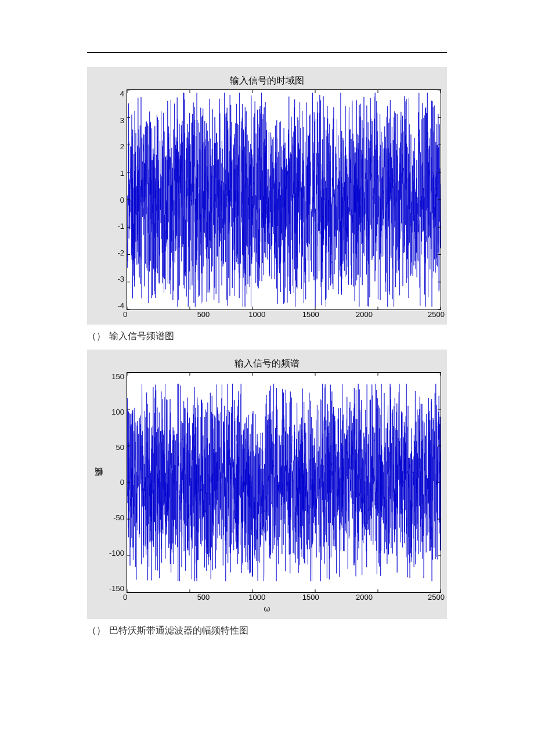 This screenshot has width=534, height=756. Describe the element at coordinates (267, 81) in the screenshot. I see `chart-title: 输入信号的时域图` at that location.